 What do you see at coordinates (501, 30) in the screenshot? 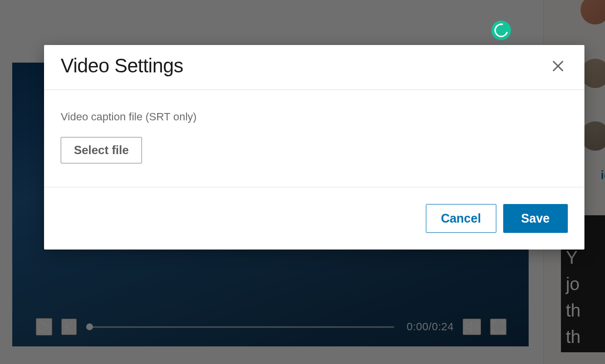
I see `grammarly-icon` at bounding box center [501, 30].